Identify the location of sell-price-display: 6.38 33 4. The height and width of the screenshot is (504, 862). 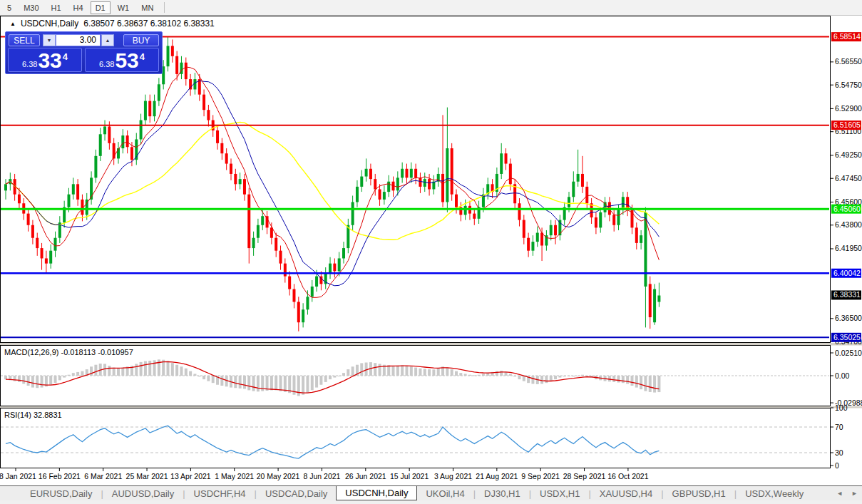
(45, 60).